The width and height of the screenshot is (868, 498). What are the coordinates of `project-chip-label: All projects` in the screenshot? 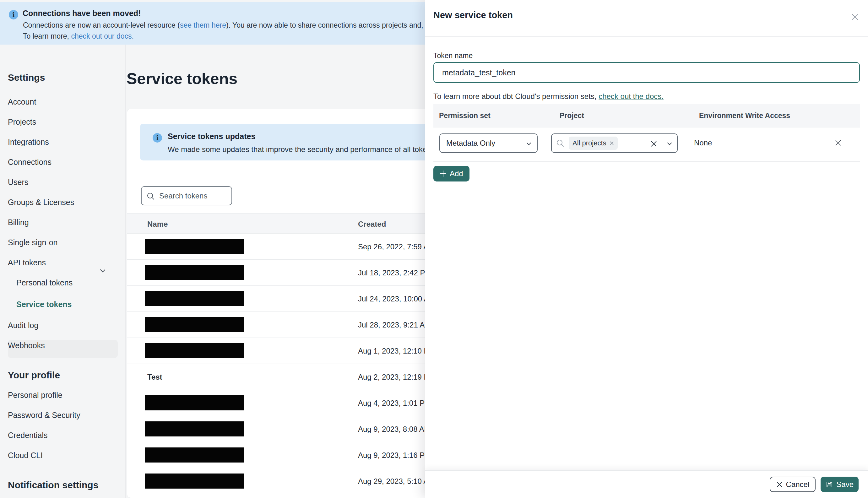 It's located at (590, 143).